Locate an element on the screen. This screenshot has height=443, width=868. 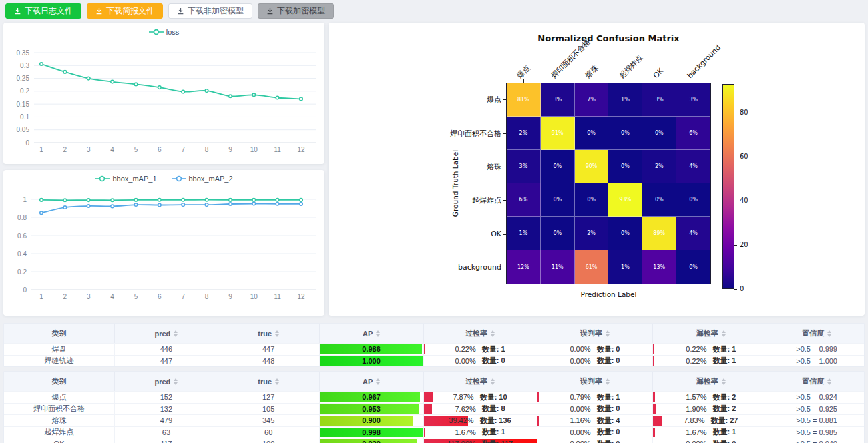
matrix-title: Normalized Confusion Matrix is located at coordinates (609, 39).